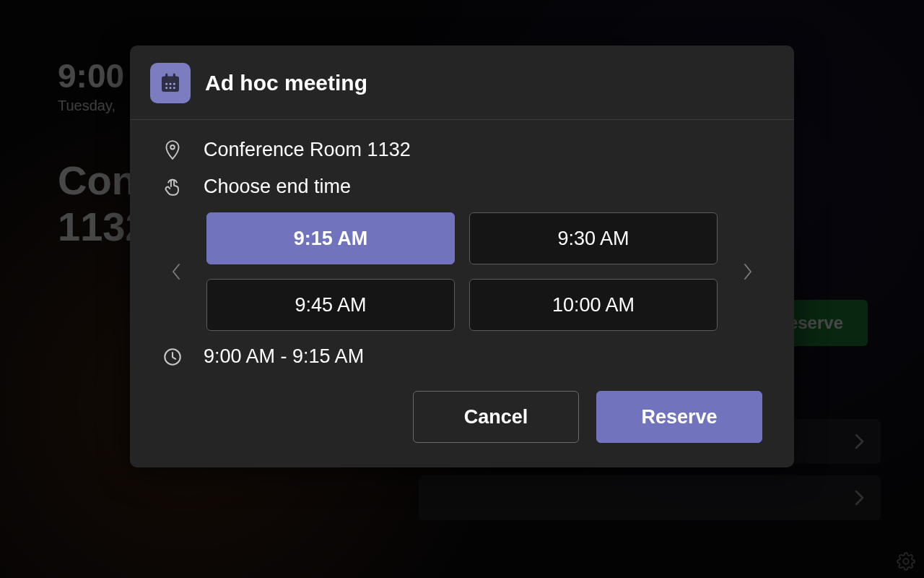 The width and height of the screenshot is (924, 578). Describe the element at coordinates (497, 418) in the screenshot. I see `cancel-button-label: Cancel` at that location.